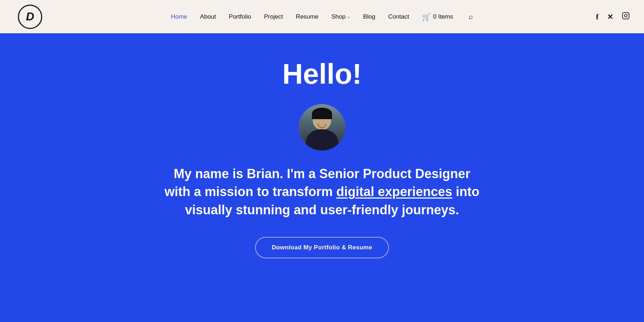 This screenshot has height=322, width=644. Describe the element at coordinates (597, 17) in the screenshot. I see `facebook-icon: f` at that location.